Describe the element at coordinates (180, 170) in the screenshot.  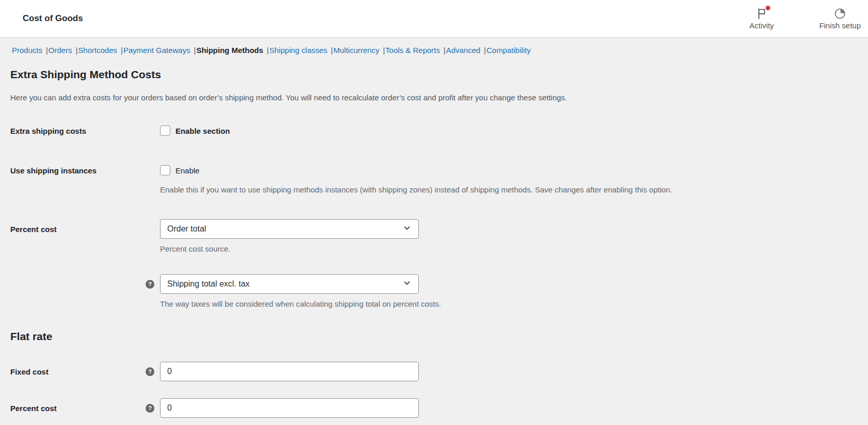
I see `use-instances-option: Enable` at that location.